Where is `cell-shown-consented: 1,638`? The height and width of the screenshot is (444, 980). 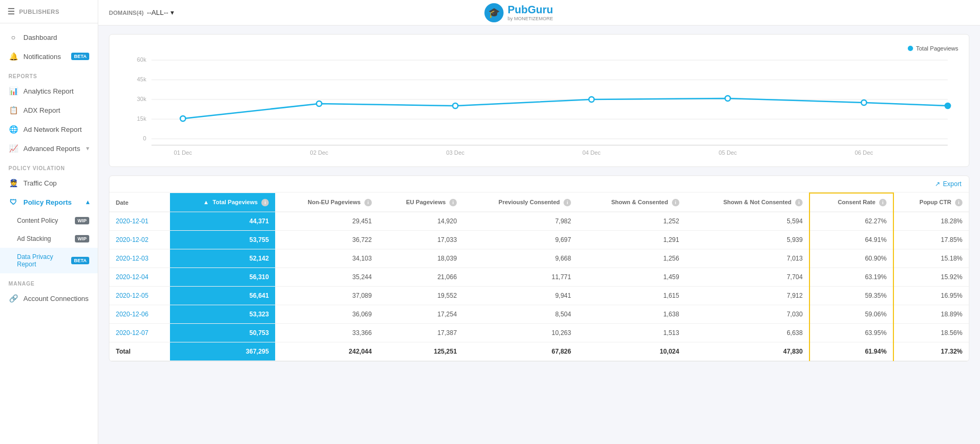 cell-shown-consented: 1,638 is located at coordinates (632, 315).